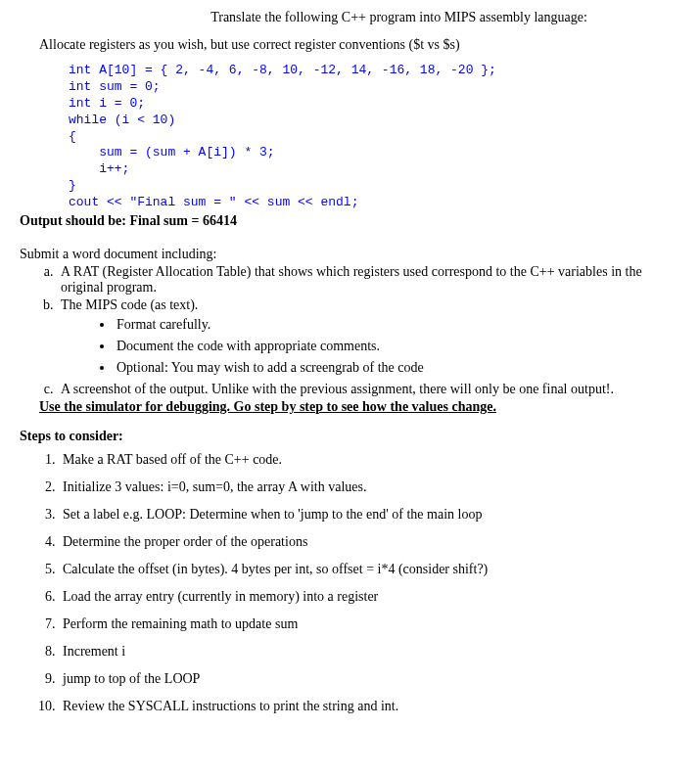 Image resolution: width=700 pixels, height=774 pixels. Describe the element at coordinates (370, 346) in the screenshot. I see `sub-bullets: Format carefully. Document the code with…` at that location.